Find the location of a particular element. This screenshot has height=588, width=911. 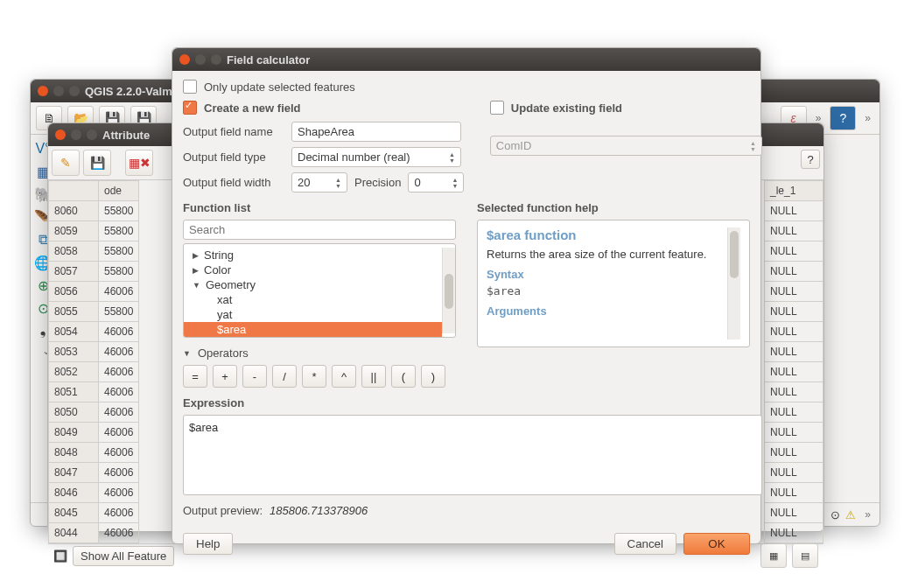

table-row: 804546006 is located at coordinates (95, 513).